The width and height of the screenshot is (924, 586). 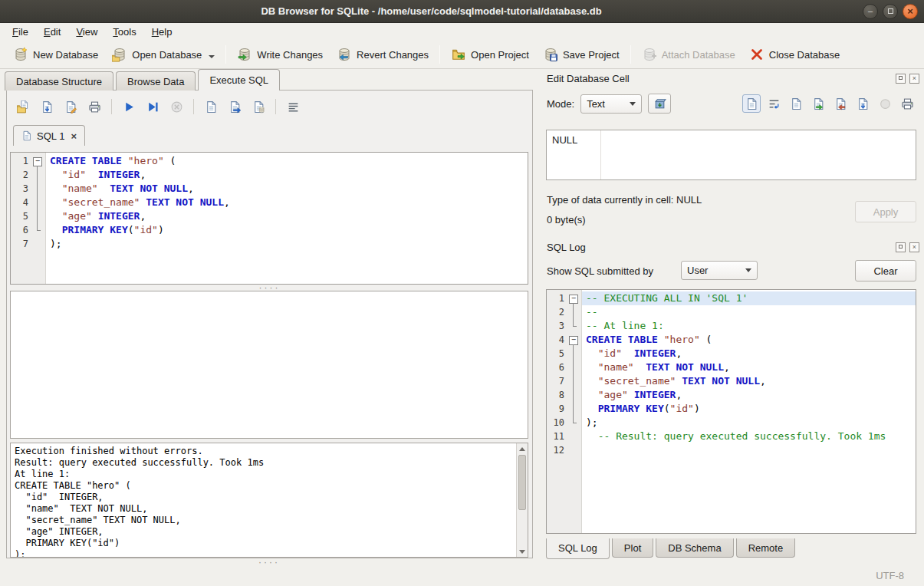 What do you see at coordinates (557, 354) in the screenshot?
I see `line-number: 5` at bounding box center [557, 354].